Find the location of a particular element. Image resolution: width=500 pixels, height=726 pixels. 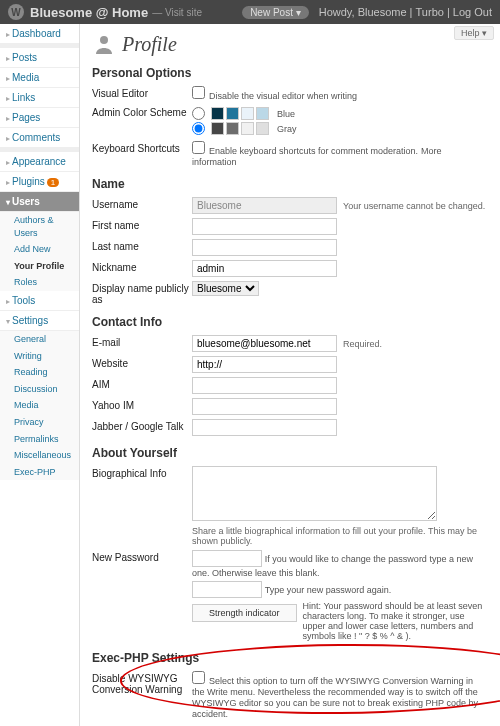

yahoo-input is located at coordinates (264, 406).